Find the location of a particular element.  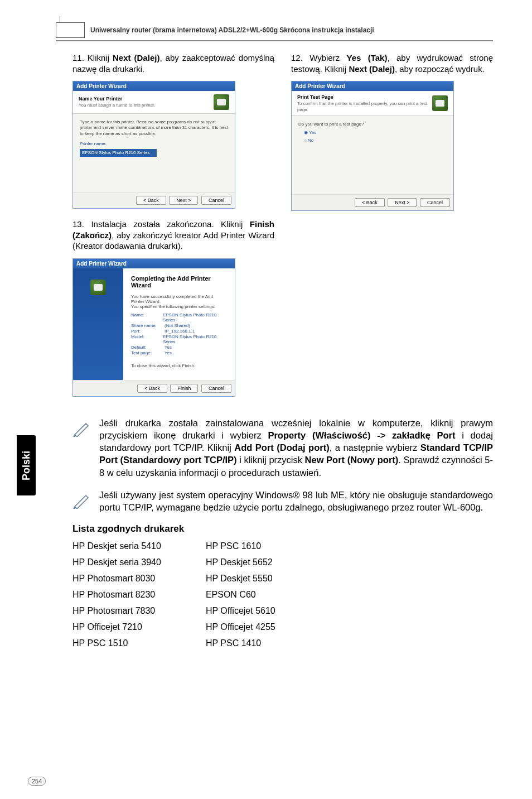

wizard-test-page: Add Printer Wizard Print Test Page To co… is located at coordinates (373, 146).